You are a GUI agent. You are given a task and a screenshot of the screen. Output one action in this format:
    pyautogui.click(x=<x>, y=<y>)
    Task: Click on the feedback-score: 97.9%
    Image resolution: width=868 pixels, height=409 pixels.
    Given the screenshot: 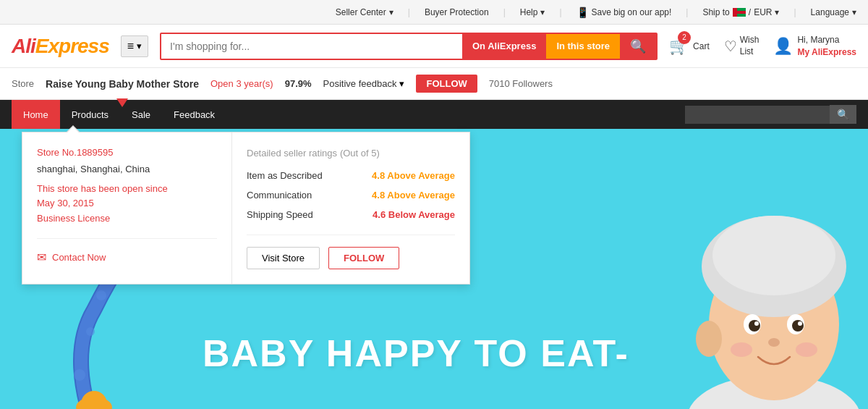 What is the action you would take?
    pyautogui.click(x=298, y=84)
    